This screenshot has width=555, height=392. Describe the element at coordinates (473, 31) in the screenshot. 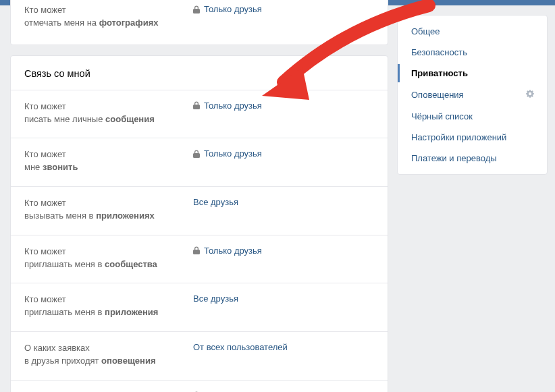

I see `sidebar-item: Общее` at that location.